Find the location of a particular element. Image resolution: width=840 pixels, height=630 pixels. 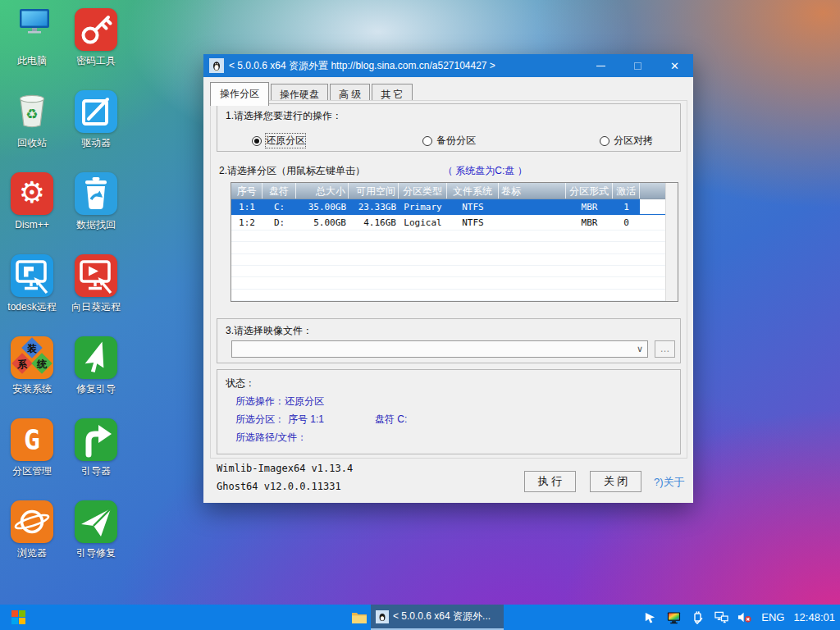

install-icon: 装 系 统 is located at coordinates (32, 358).